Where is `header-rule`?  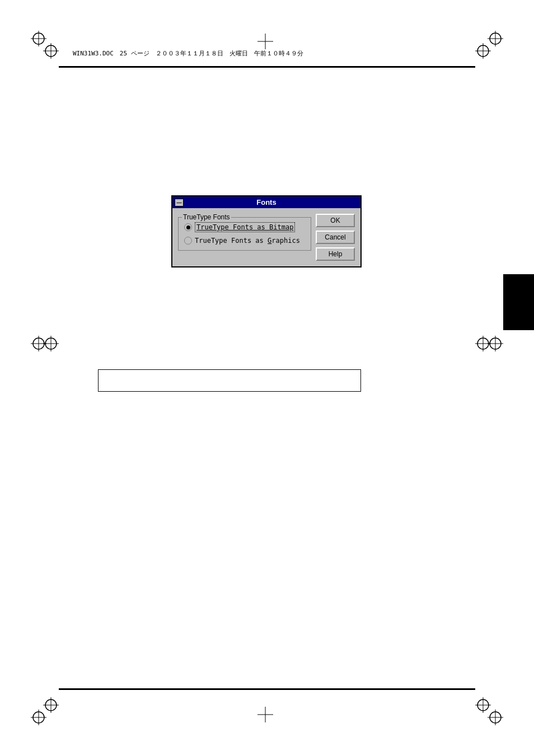 header-rule is located at coordinates (267, 67).